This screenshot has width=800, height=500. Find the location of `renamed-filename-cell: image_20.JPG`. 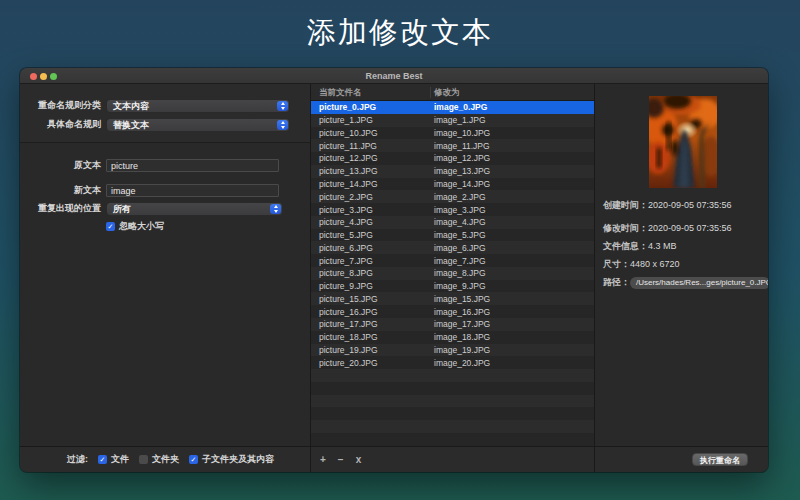

renamed-filename-cell: image_20.JPG is located at coordinates (512, 363).